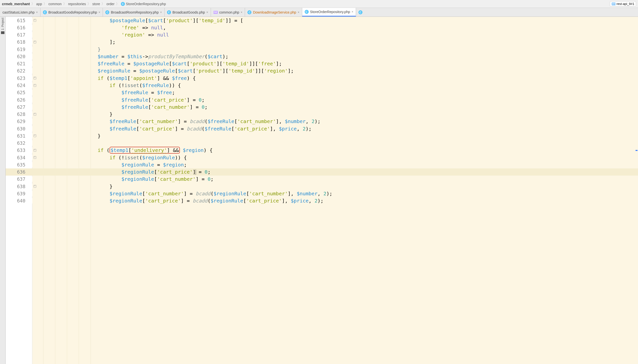 The image size is (638, 364). What do you see at coordinates (175, 129) in the screenshot?
I see `code-text: $freeRule['cart_price'] = bcadd($freeRul…` at bounding box center [175, 129].